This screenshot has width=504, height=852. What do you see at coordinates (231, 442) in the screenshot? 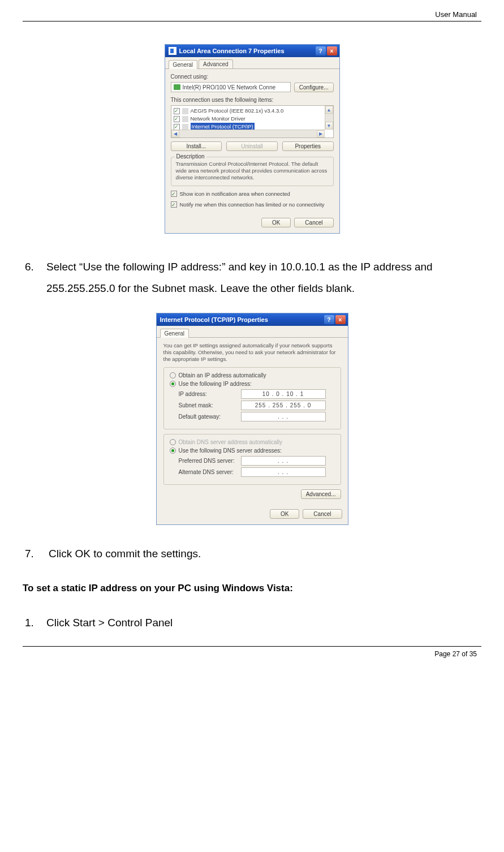
I see `obtain-dns-label: Obtain DNS server address automatically` at bounding box center [231, 442].